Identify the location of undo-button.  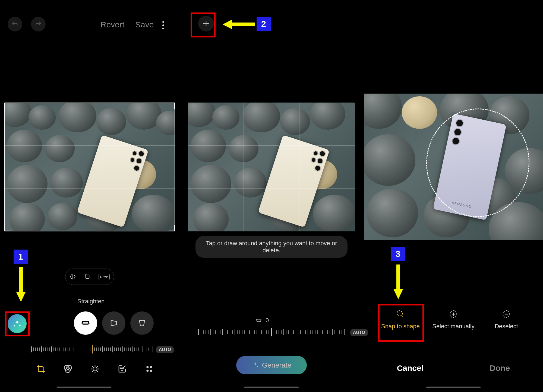
(15, 24).